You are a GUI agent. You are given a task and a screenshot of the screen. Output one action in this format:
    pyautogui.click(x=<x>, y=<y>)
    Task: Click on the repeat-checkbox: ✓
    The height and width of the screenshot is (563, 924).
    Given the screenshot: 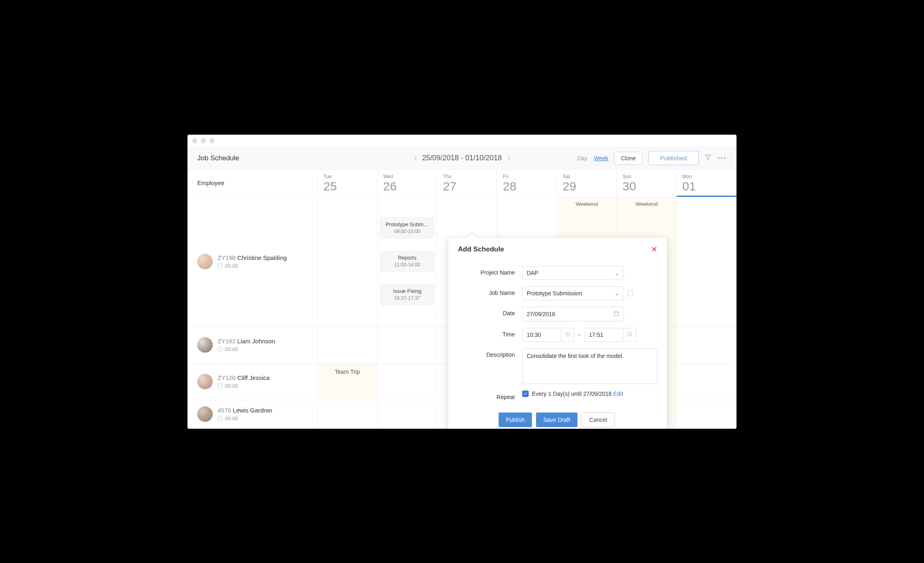 What is the action you would take?
    pyautogui.click(x=525, y=394)
    